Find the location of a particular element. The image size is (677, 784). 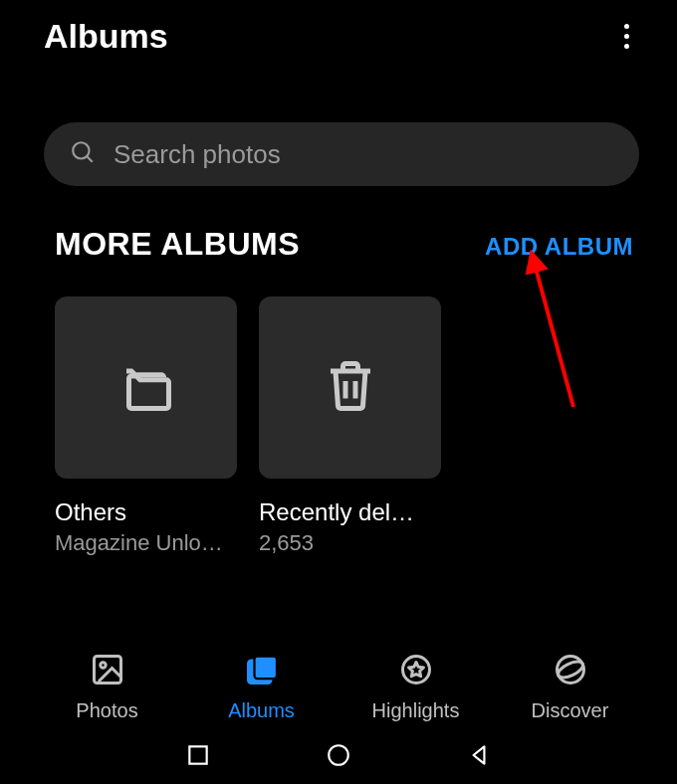

album-name: Others is located at coordinates (145, 512).